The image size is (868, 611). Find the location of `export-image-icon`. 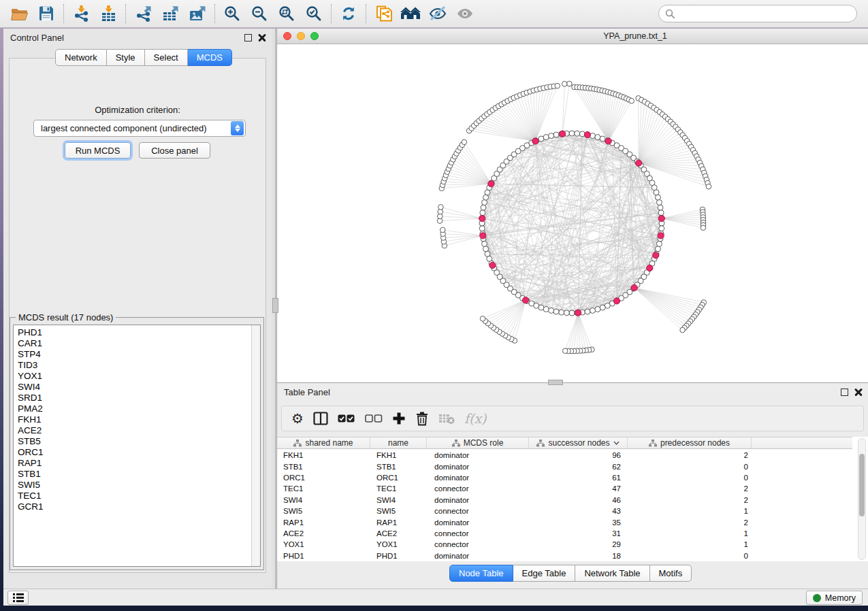

export-image-icon is located at coordinates (197, 14).